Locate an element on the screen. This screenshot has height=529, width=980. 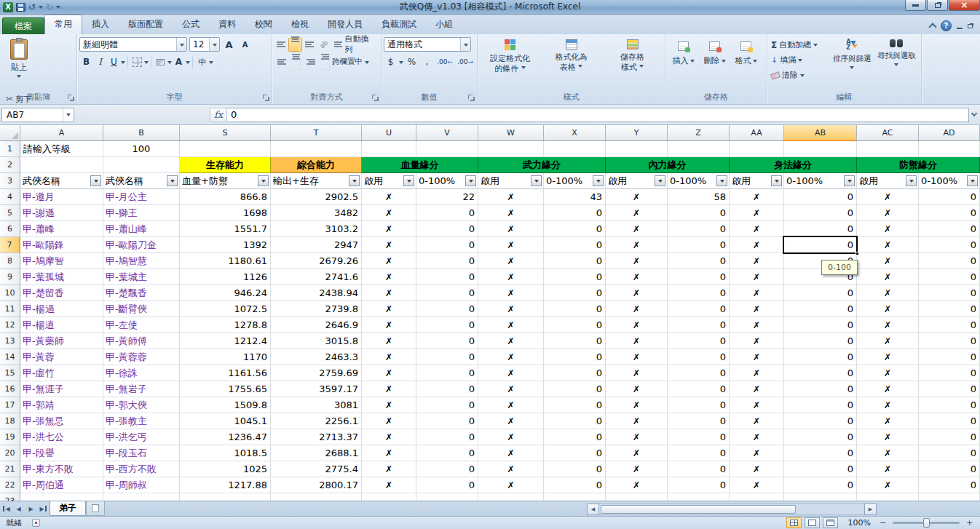
row-header-21: 21 is located at coordinates (10, 469).